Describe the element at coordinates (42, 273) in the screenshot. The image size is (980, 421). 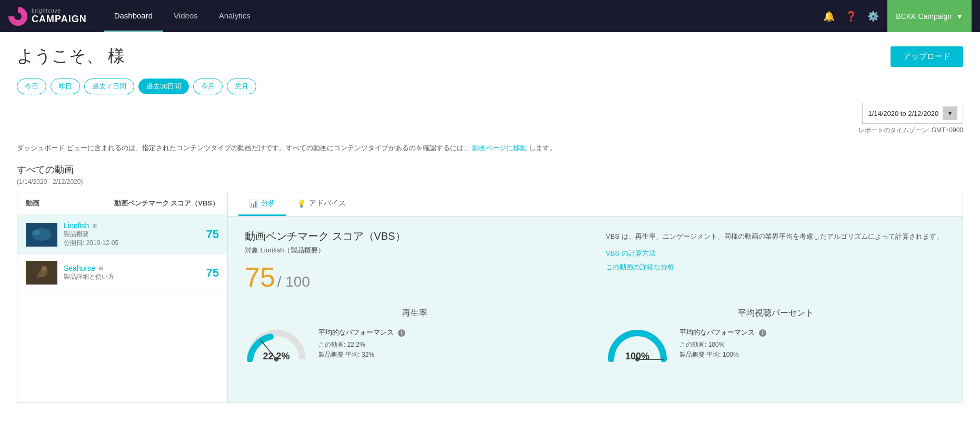
I see `video-thumb-seahorse` at that location.